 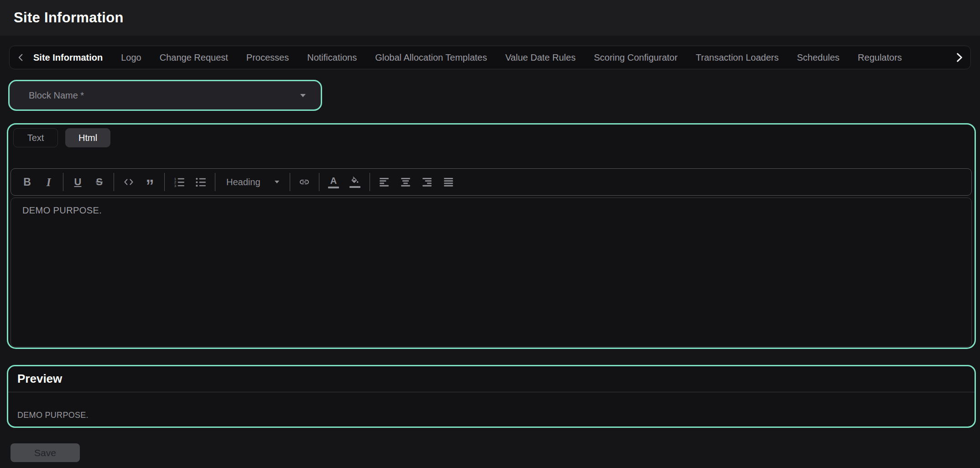 What do you see at coordinates (194, 57) in the screenshot?
I see `tab-change-request: Change Request` at bounding box center [194, 57].